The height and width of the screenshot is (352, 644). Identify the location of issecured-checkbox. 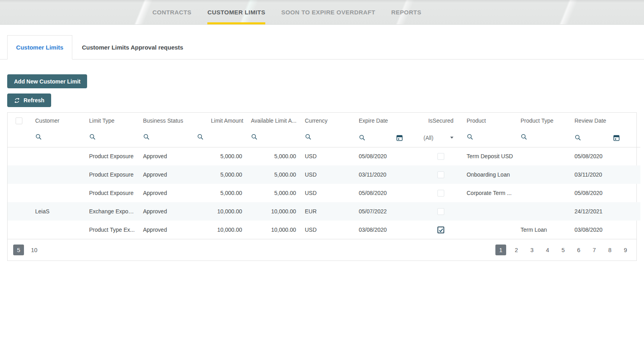
(441, 193).